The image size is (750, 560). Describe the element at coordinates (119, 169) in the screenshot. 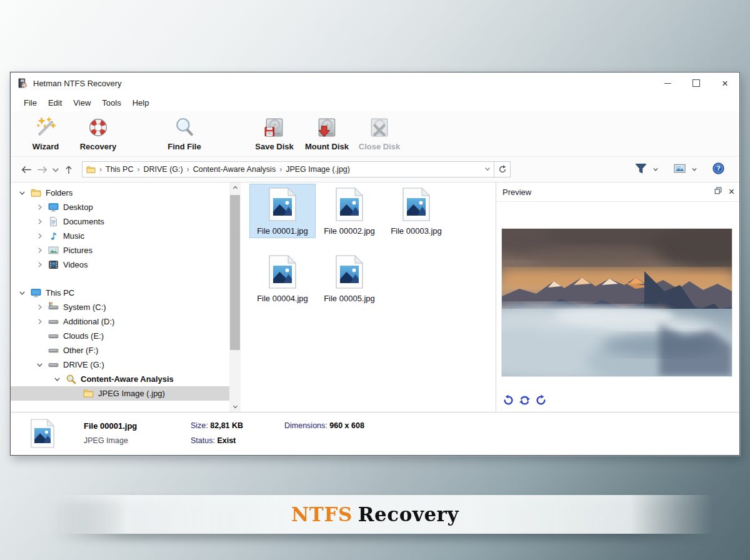

I see `breadcrumb-this-pc: This PC` at that location.